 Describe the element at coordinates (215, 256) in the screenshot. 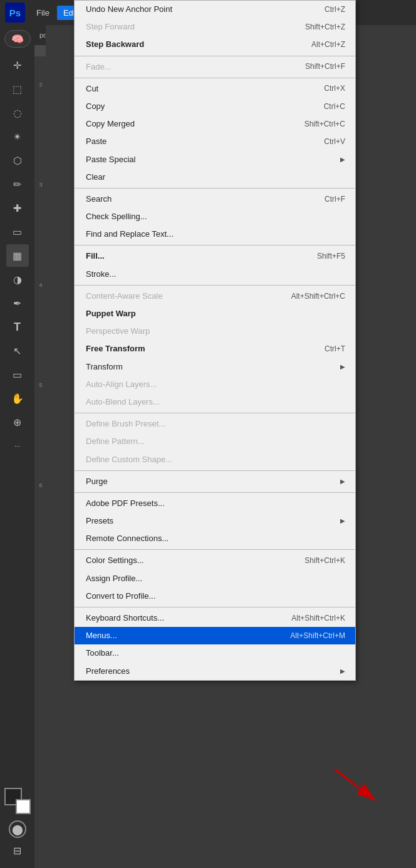

I see `menu-item-fill: Fill... Shift+F5` at that location.